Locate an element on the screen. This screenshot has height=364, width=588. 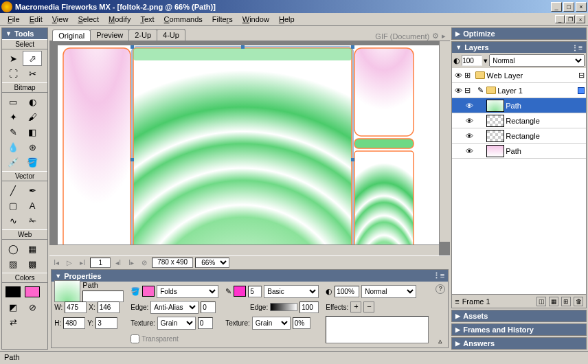
new-bitmap-icon: ▦ is located at coordinates (554, 302).